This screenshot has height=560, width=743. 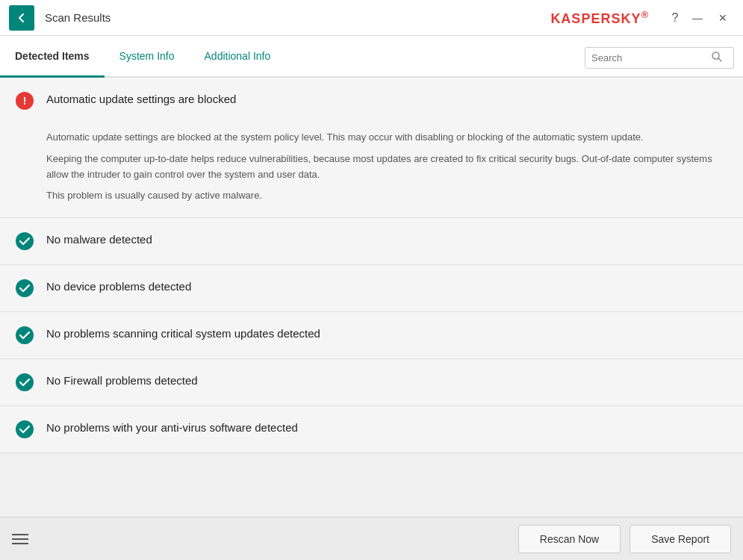 I want to click on success-icon-device, so click(x=25, y=288).